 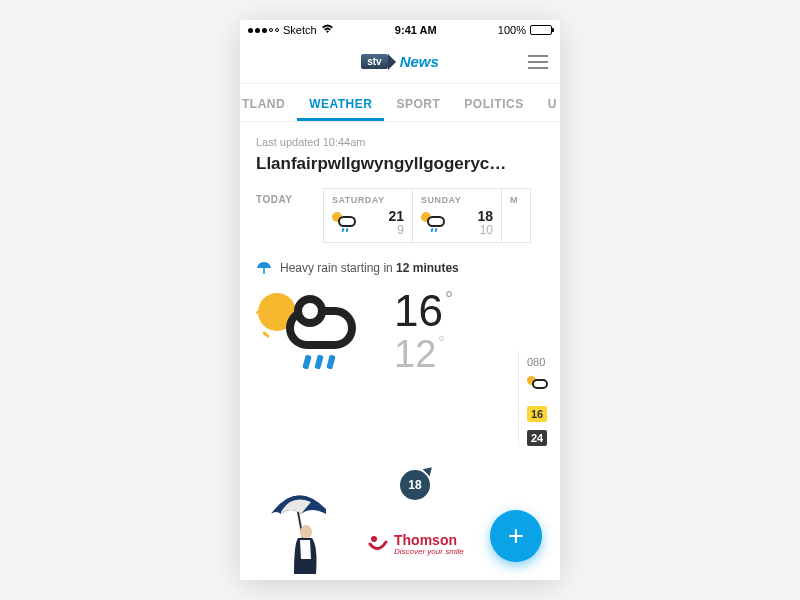 I want to click on logo-text: News, so click(x=420, y=62).